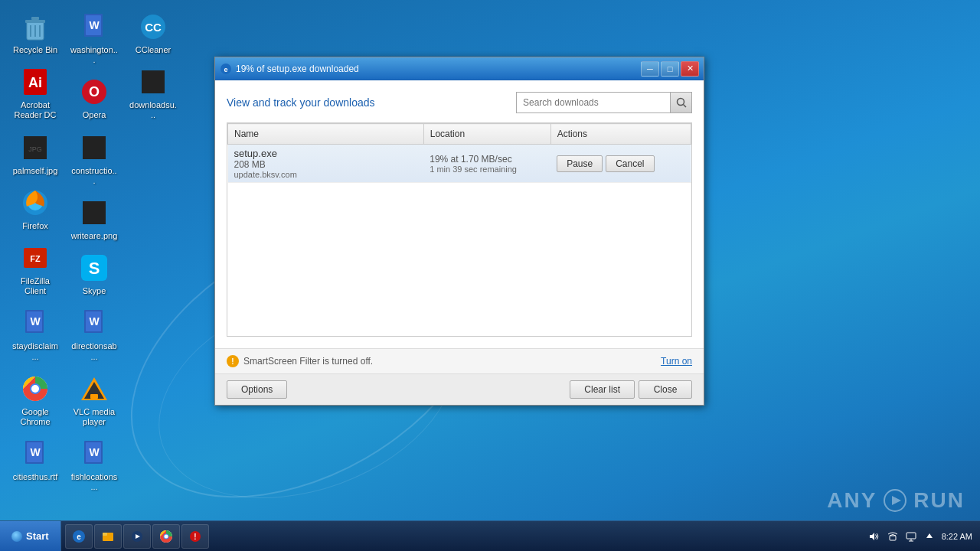  I want to click on tray-speaker-icon, so click(874, 536).